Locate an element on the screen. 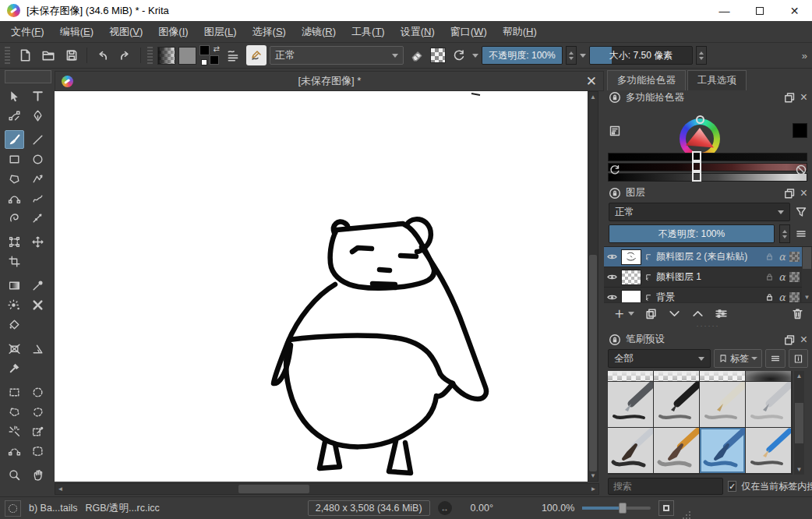 Image resolution: width=812 pixels, height=519 pixels. freehand-select-tool is located at coordinates (37, 411).